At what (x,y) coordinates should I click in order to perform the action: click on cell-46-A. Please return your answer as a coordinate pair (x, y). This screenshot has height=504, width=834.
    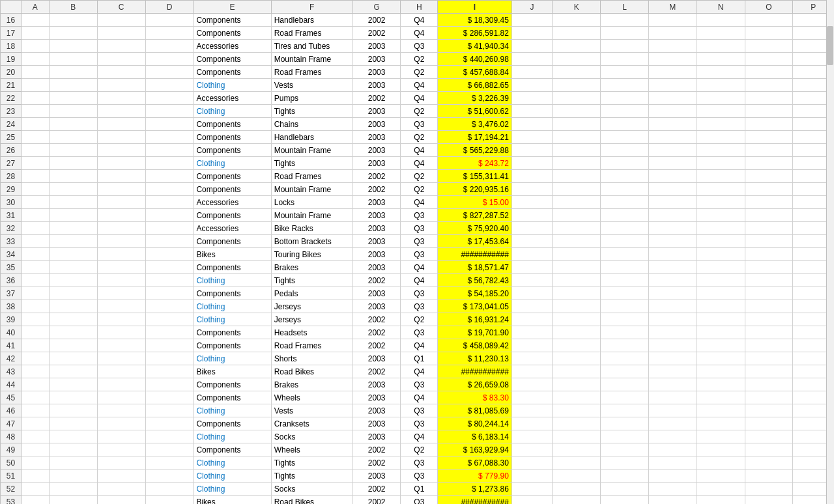
    Looking at the image, I should click on (35, 411).